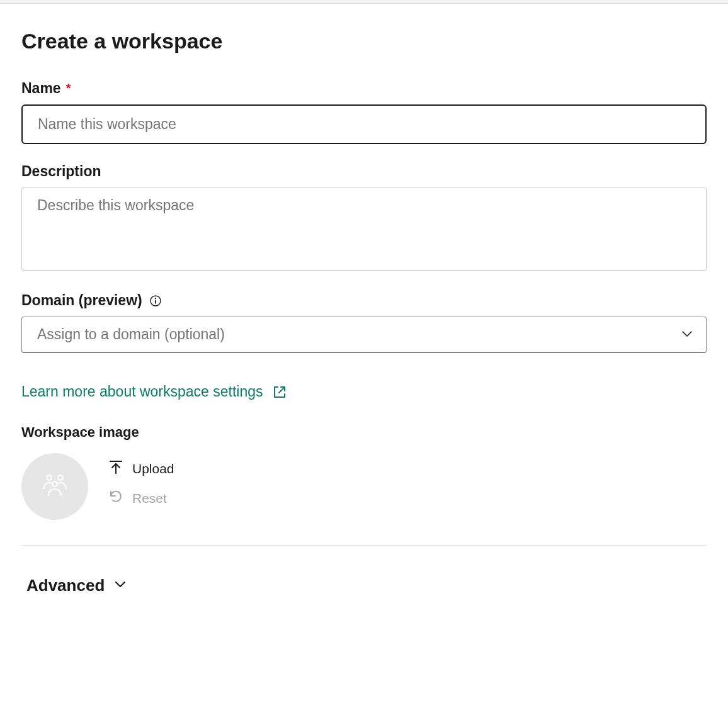 The width and height of the screenshot is (728, 725). I want to click on info-icon, so click(156, 301).